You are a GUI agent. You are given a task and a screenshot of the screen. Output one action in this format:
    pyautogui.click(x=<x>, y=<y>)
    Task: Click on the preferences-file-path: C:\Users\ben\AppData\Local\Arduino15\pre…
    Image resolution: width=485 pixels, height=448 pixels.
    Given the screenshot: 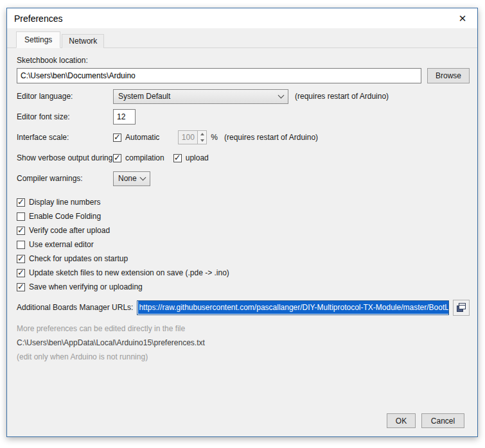 What is the action you would take?
    pyautogui.click(x=243, y=343)
    